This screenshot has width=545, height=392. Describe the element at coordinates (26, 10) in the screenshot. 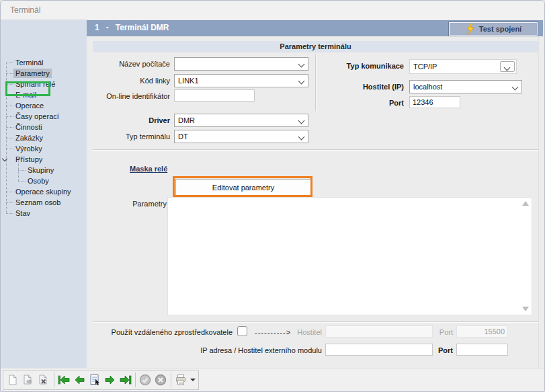

I see `window-title: Terminál` at that location.